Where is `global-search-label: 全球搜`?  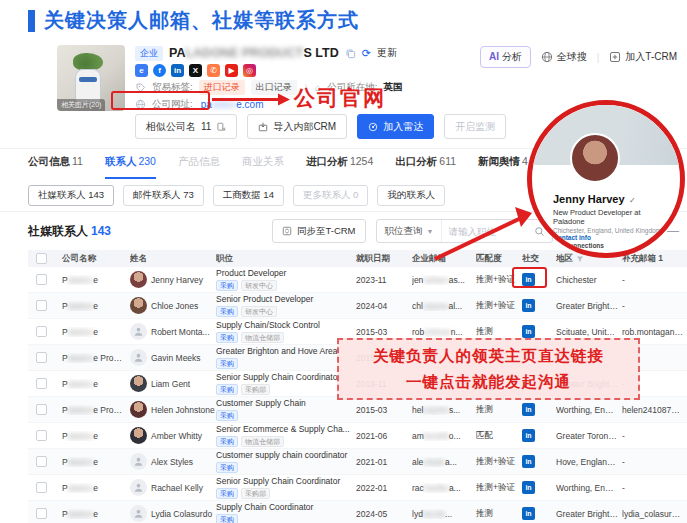
global-search-label: 全球搜 is located at coordinates (572, 57).